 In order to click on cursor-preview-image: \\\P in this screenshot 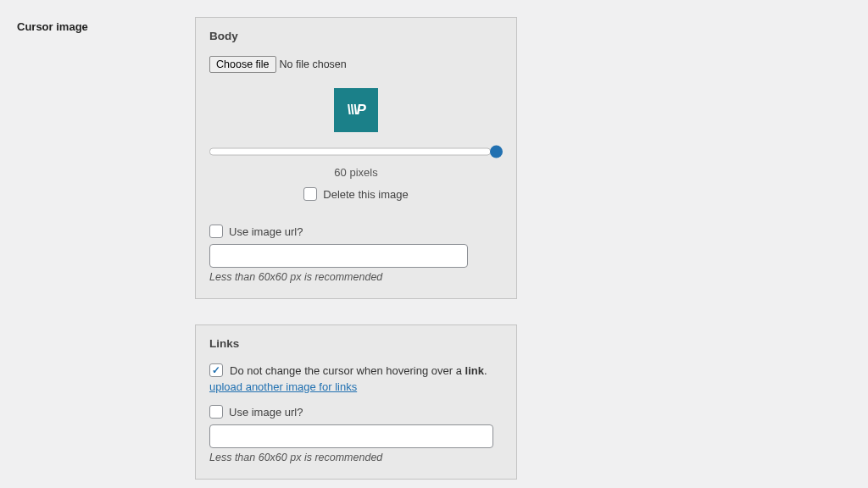, I will do `click(356, 110)`.